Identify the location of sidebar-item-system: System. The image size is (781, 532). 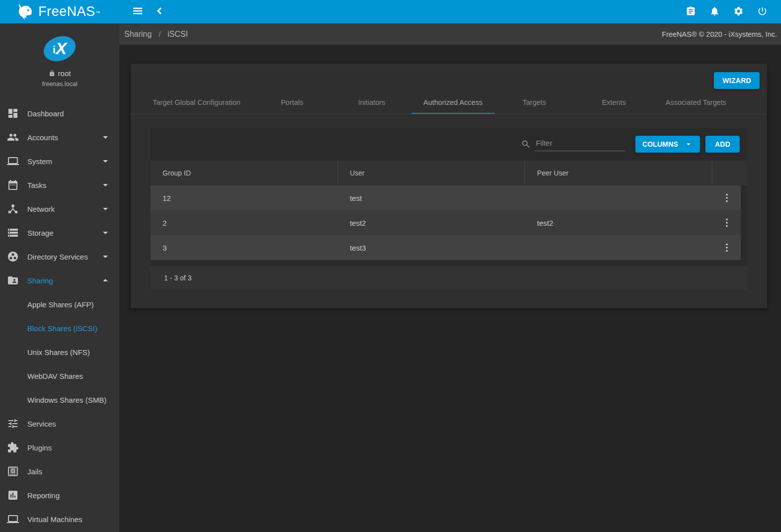
(60, 161).